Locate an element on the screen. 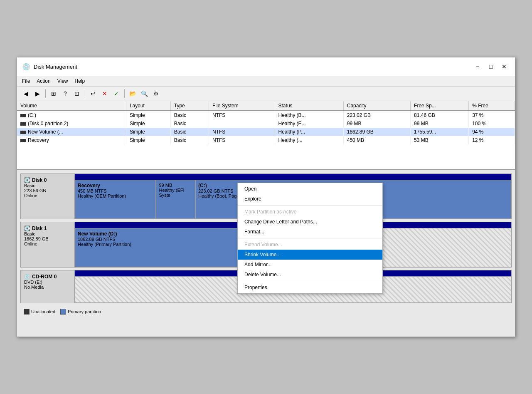  minimize-button: − is located at coordinates (478, 67).